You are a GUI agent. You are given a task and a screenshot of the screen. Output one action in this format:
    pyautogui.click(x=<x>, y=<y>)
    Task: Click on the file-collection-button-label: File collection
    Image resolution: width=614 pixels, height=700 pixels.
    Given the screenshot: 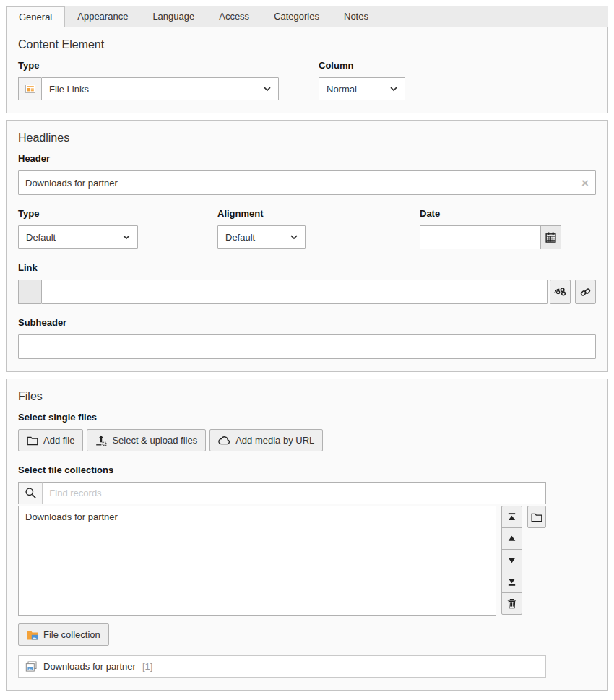 What is the action you would take?
    pyautogui.click(x=72, y=634)
    